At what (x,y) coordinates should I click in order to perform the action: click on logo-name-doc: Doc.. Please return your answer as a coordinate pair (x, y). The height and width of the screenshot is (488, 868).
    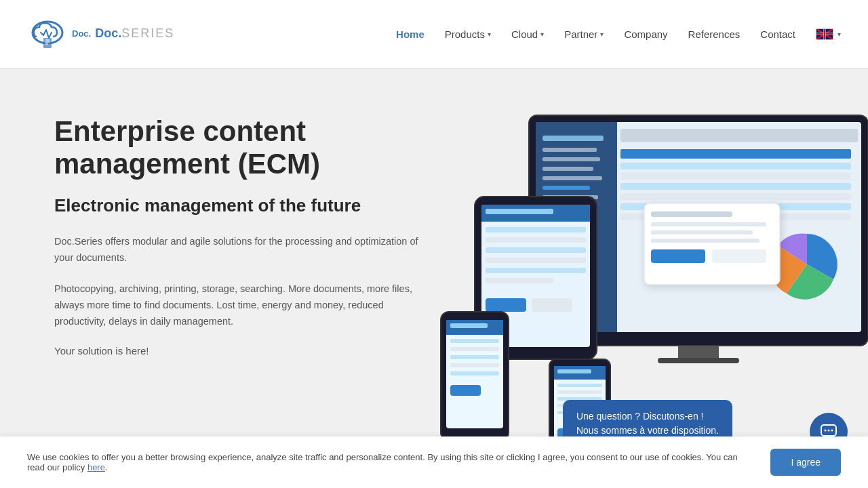
    Looking at the image, I should click on (108, 33).